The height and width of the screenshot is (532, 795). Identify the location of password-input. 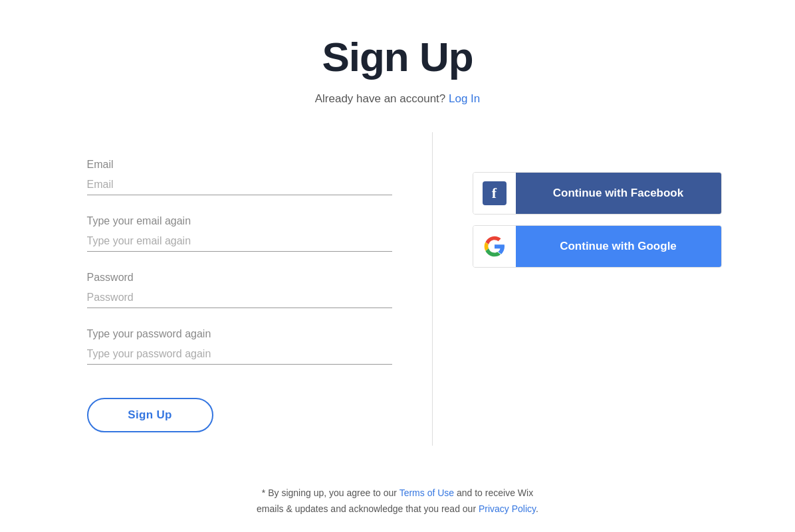
(239, 298).